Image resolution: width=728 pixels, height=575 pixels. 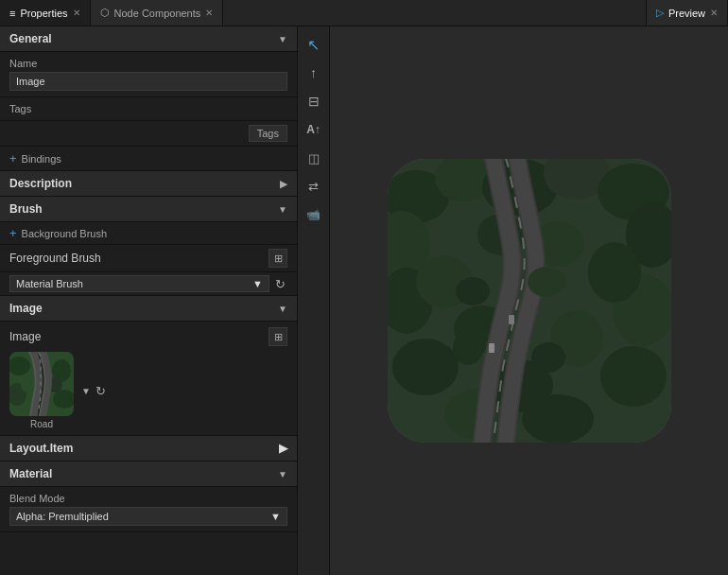 I want to click on text-tool: A↑, so click(x=314, y=130).